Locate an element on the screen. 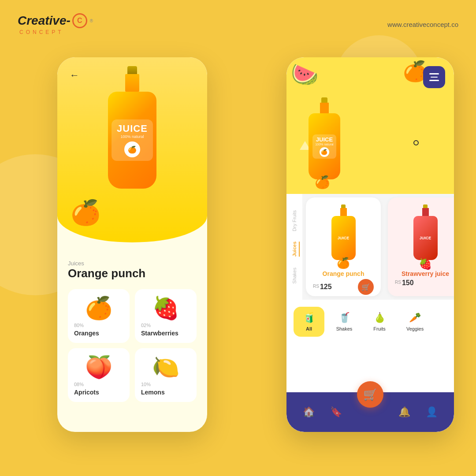 The image size is (476, 476). product-cards-scroll: JUICE 🍊 Orange punch RS 125 🛒 is located at coordinates (378, 247).